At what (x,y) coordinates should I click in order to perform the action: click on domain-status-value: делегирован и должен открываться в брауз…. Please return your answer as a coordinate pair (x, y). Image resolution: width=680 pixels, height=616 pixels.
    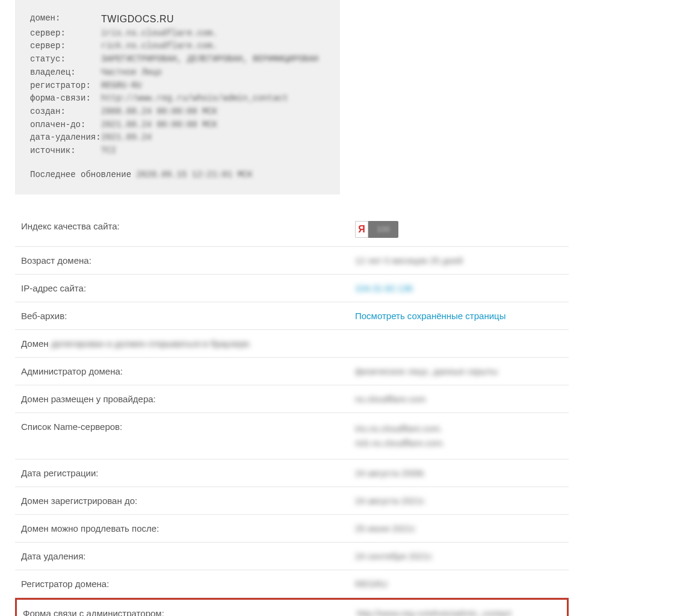
    Looking at the image, I should click on (152, 343).